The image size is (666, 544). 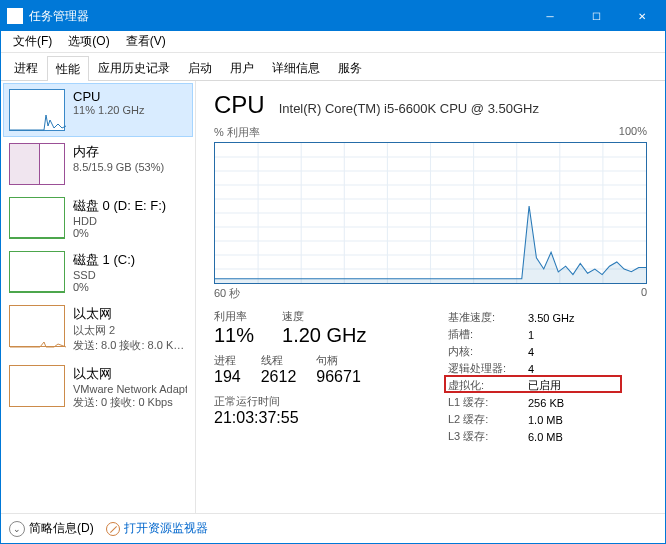 What do you see at coordinates (166, 528) in the screenshot?
I see `resource-monitor-label: 打开资源监视器` at bounding box center [166, 528].